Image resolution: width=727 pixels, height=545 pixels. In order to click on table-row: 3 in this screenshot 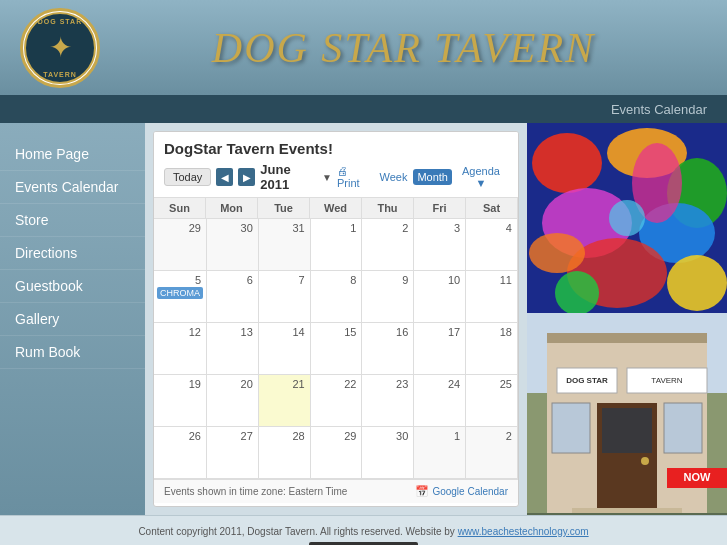, I will do `click(440, 245)`.